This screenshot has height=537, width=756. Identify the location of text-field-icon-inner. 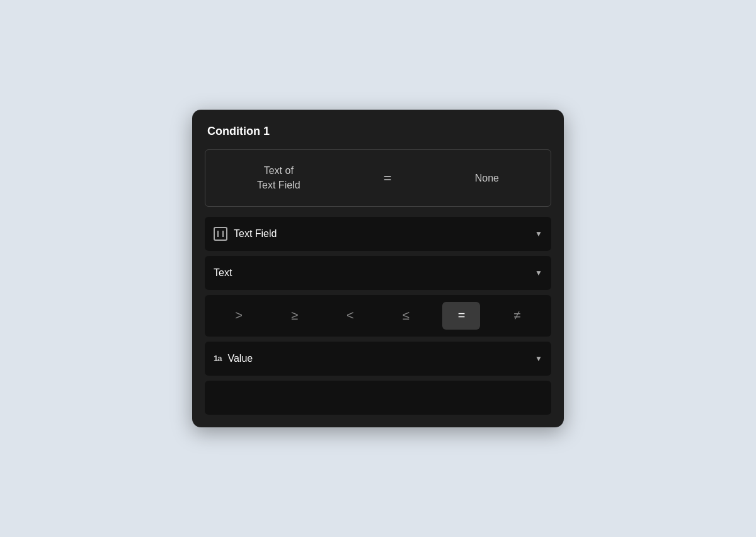
(220, 234).